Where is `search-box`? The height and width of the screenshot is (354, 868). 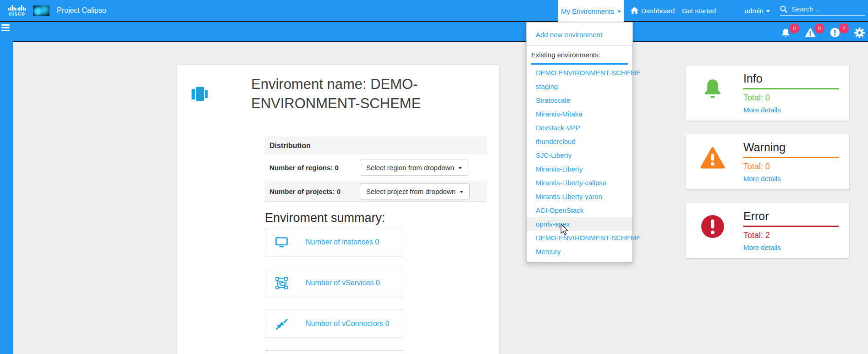 search-box is located at coordinates (823, 9).